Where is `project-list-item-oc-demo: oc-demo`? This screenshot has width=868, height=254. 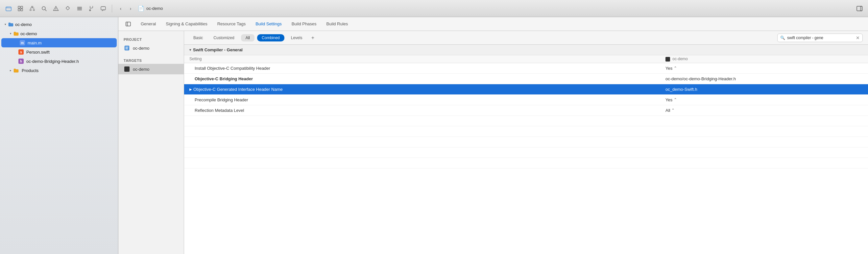 project-list-item-oc-demo: oc-demo is located at coordinates (151, 48).